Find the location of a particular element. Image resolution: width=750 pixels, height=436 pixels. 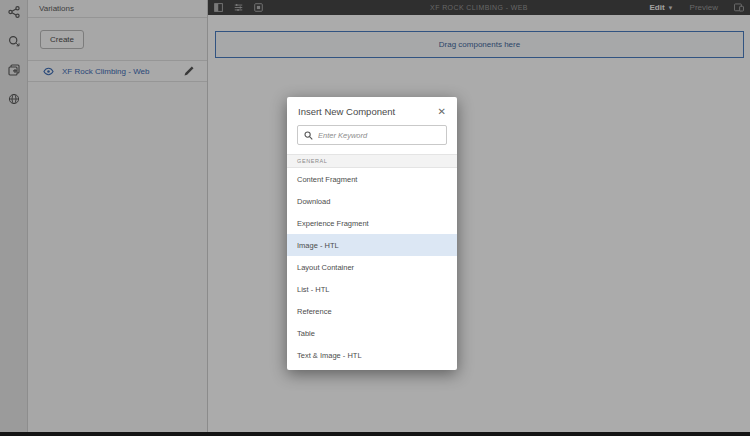

insert-component-dialog: Insert New Component ✕ GENERAL Content F… is located at coordinates (372, 234).